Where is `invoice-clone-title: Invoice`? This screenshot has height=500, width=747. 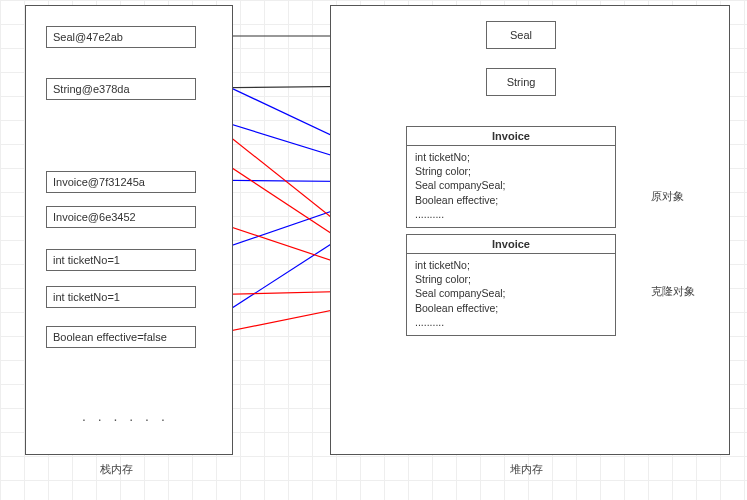
invoice-clone-title: Invoice is located at coordinates (511, 244).